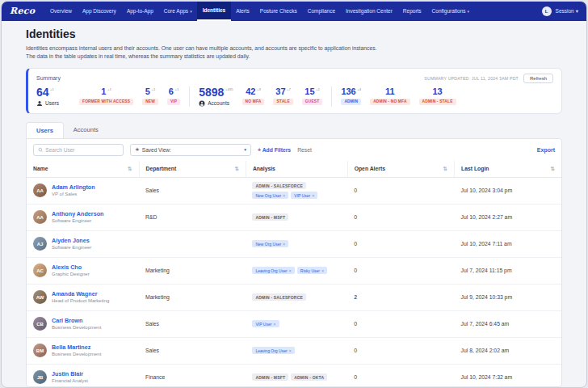  What do you see at coordinates (275, 150) in the screenshot?
I see `add-filters-button: + Add Filters` at bounding box center [275, 150].